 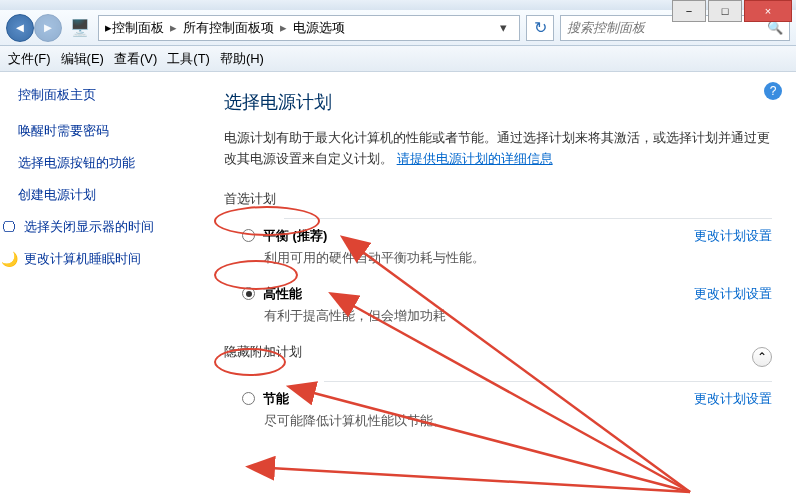 What do you see at coordinates (108, 131) in the screenshot?
I see `sidebar-require-password: 唤醒时需要密码` at bounding box center [108, 131].